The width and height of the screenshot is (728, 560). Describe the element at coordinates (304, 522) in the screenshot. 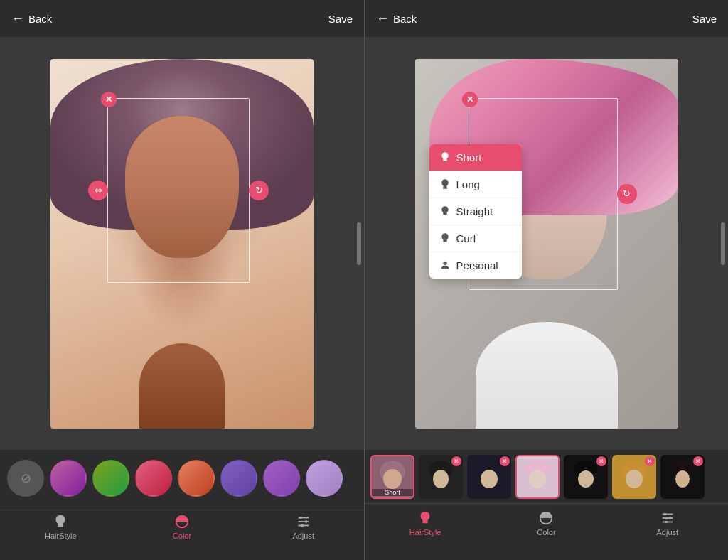

I see `adjust-icon-left` at that location.